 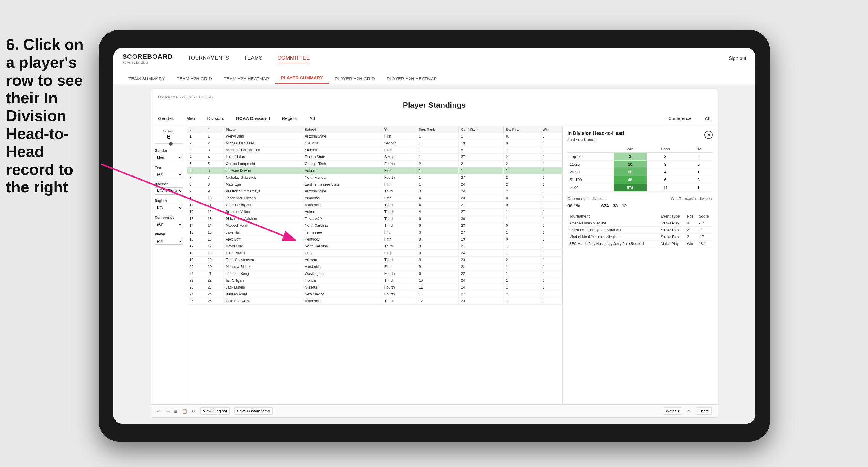 I want to click on region-filter-label: Region, so click(x=169, y=201).